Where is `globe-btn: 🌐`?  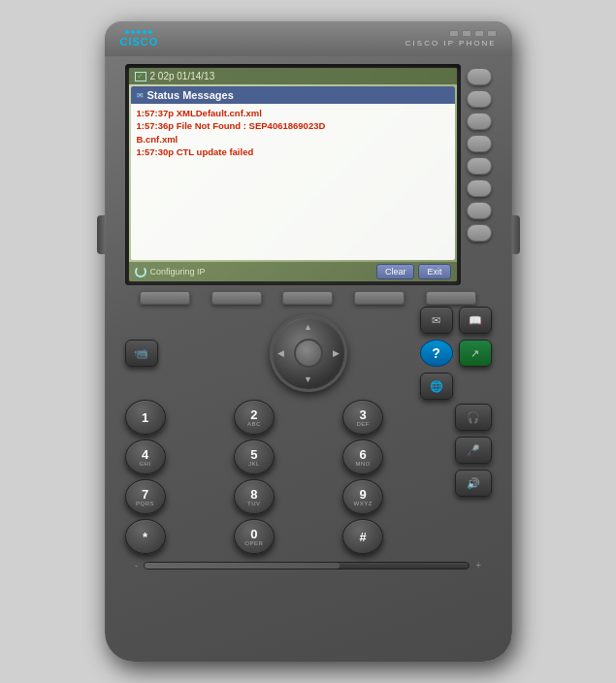 globe-btn: 🌐 is located at coordinates (437, 386).